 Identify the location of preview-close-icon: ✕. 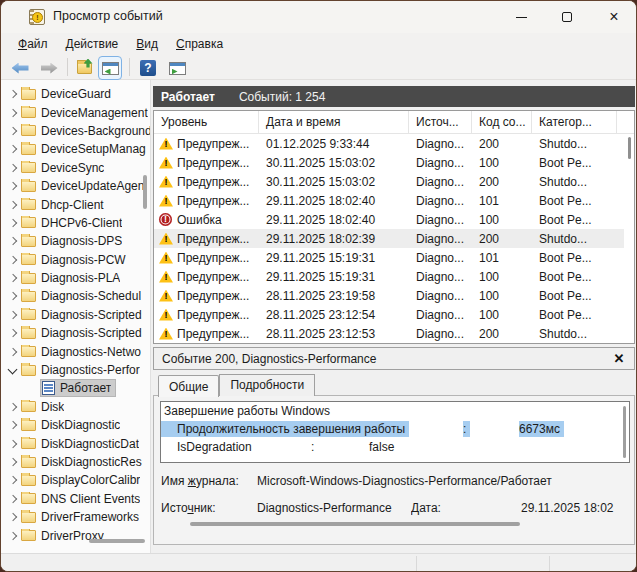
(619, 359).